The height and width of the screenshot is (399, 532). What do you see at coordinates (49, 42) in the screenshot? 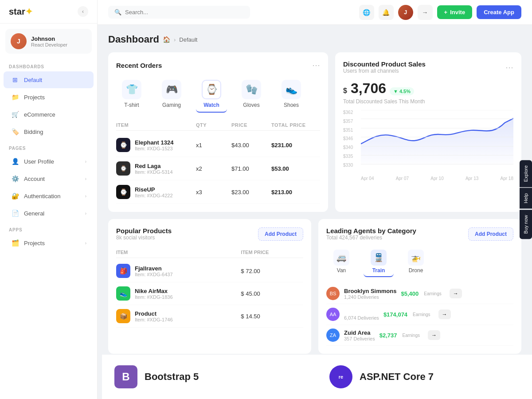
I see `user-info: Johnson React Developer` at bounding box center [49, 42].